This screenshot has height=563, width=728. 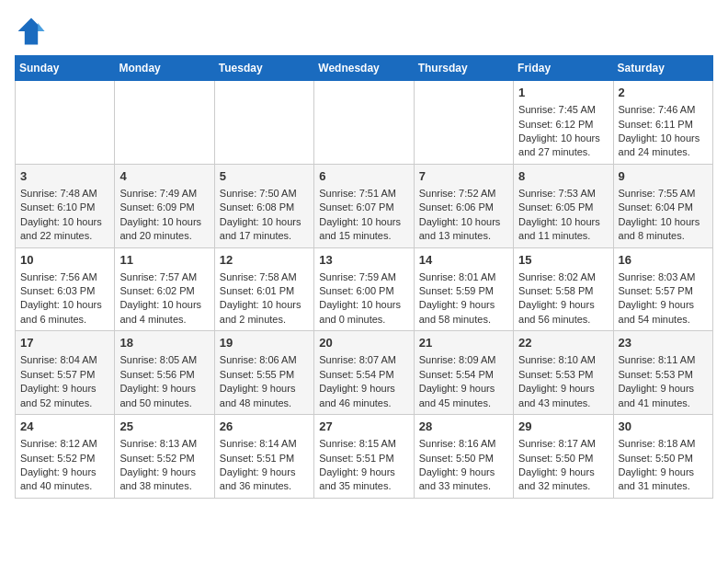 What do you see at coordinates (463, 443) in the screenshot?
I see `day-info: Sunrise: 8:16 AM` at bounding box center [463, 443].